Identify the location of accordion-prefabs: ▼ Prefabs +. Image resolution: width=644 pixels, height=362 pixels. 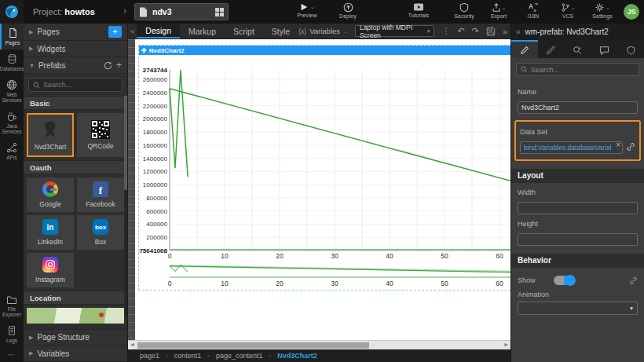
(75, 66).